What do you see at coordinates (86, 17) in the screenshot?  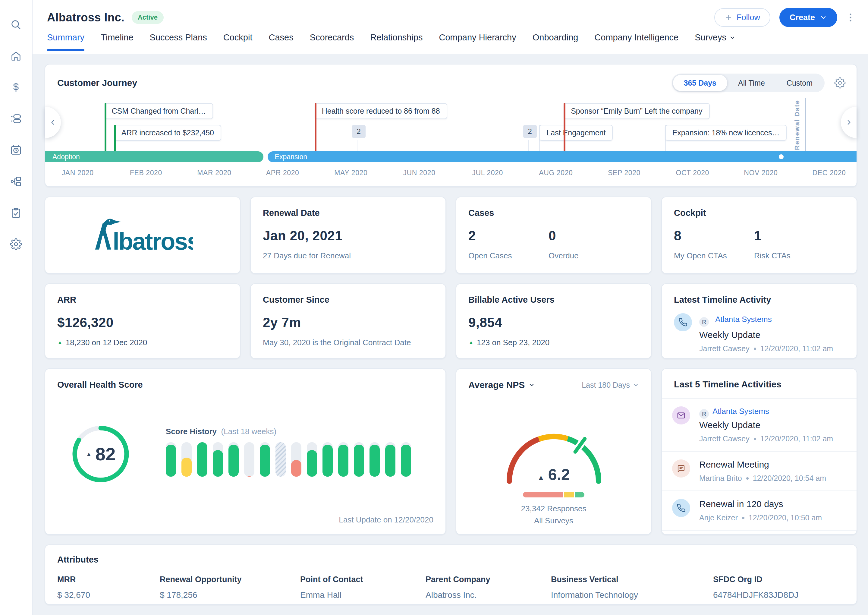 I see `page-title: Albatross Inc.` at bounding box center [86, 17].